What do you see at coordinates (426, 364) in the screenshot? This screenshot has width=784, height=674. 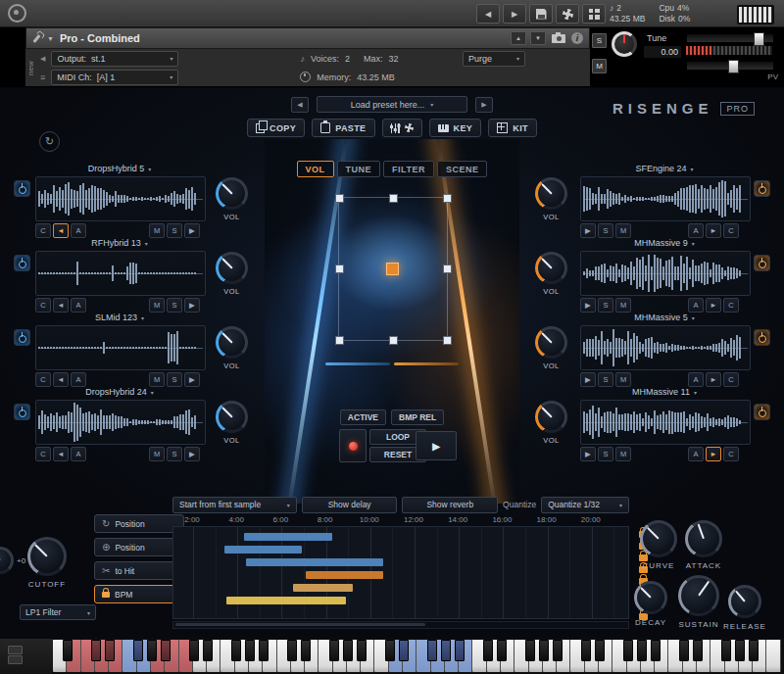 I see `orange-morph-slider` at bounding box center [426, 364].